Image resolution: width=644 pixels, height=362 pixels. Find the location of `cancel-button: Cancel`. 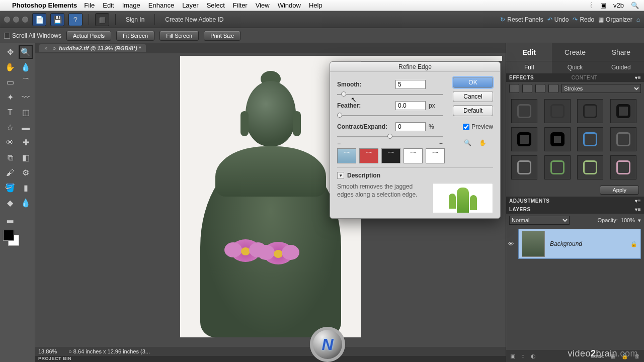

cancel-button: Cancel is located at coordinates (473, 97).